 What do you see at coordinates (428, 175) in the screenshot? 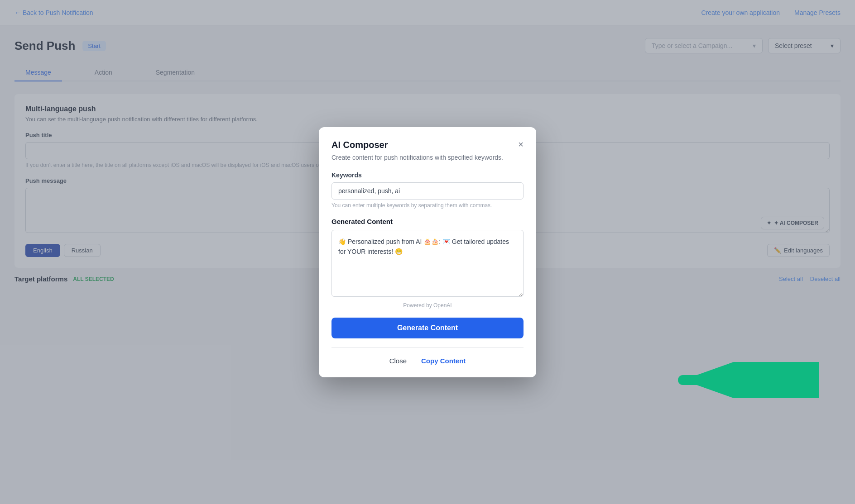
I see `keywords-label: Keywords` at bounding box center [428, 175].